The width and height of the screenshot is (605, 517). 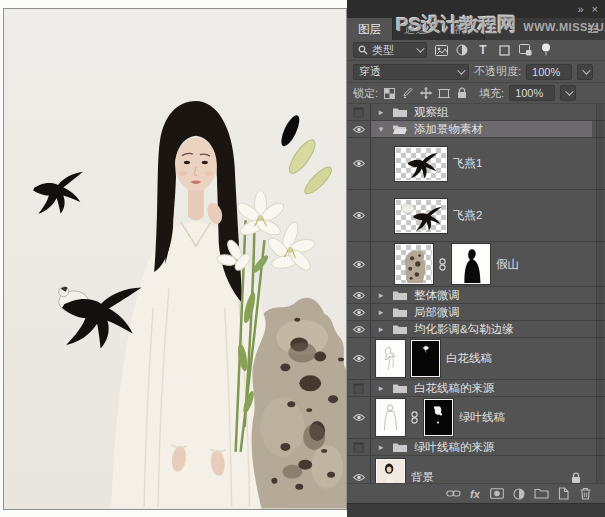 I want to click on opacity-dropdown-button, so click(x=585, y=72).